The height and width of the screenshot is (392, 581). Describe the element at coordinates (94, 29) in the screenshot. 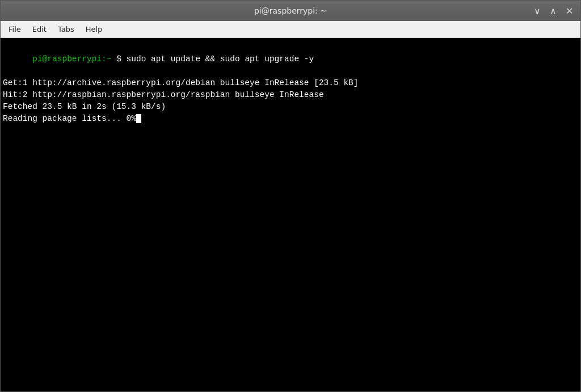

I see `menu-help: Help` at that location.